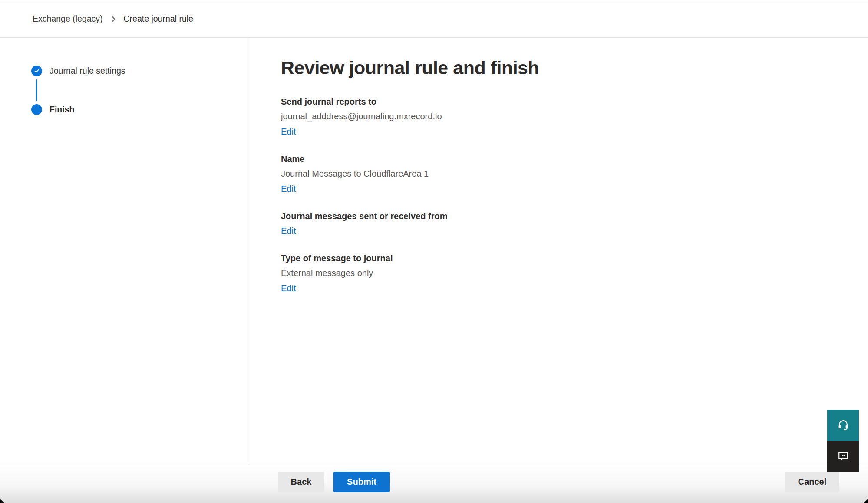  I want to click on edit-message-type-link: Edit, so click(288, 288).